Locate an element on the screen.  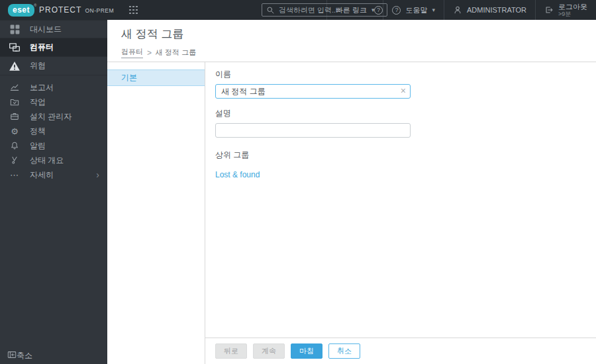
sidebar-item-label: 위협 is located at coordinates (38, 66).